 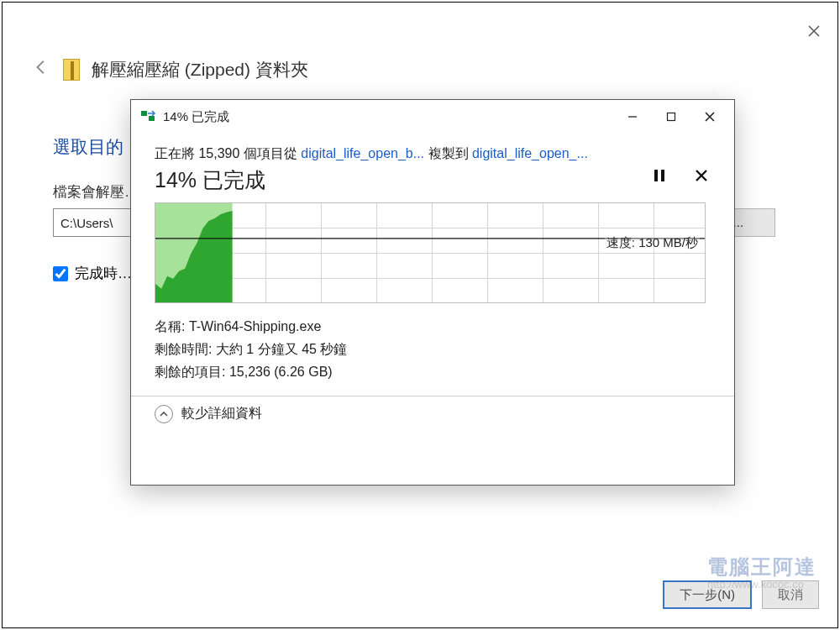 I want to click on minimize-button, so click(x=633, y=117).